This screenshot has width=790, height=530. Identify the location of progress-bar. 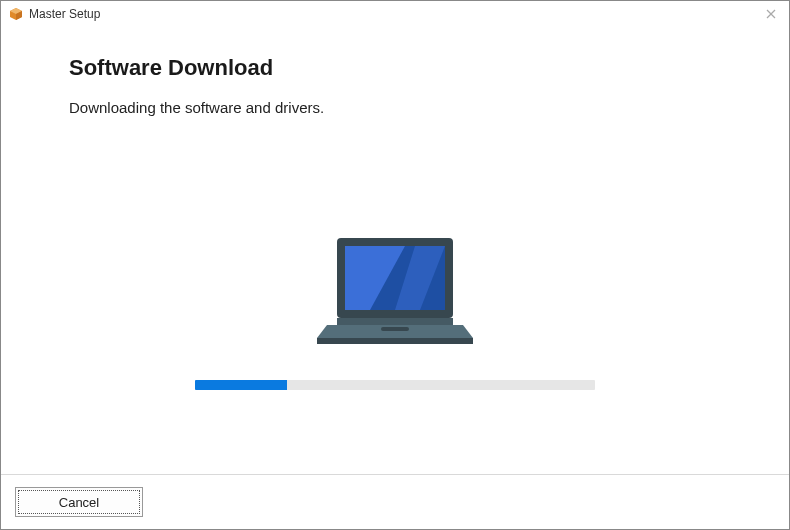
(395, 385).